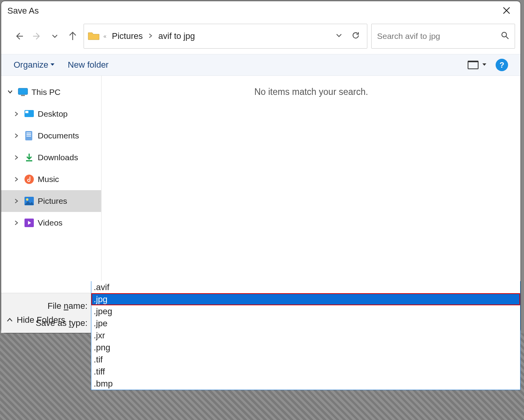 The width and height of the screenshot is (524, 420). I want to click on savetype-option: .png, so click(306, 348).